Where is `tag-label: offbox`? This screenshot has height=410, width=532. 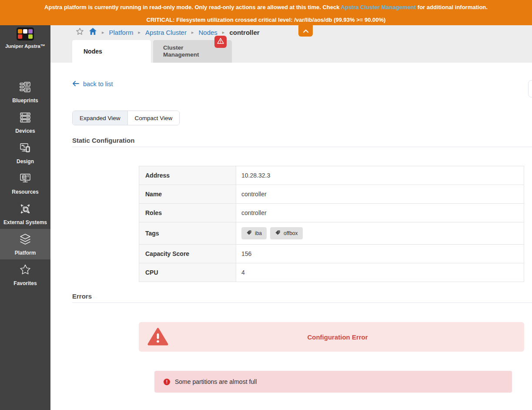 tag-label: offbox is located at coordinates (291, 233).